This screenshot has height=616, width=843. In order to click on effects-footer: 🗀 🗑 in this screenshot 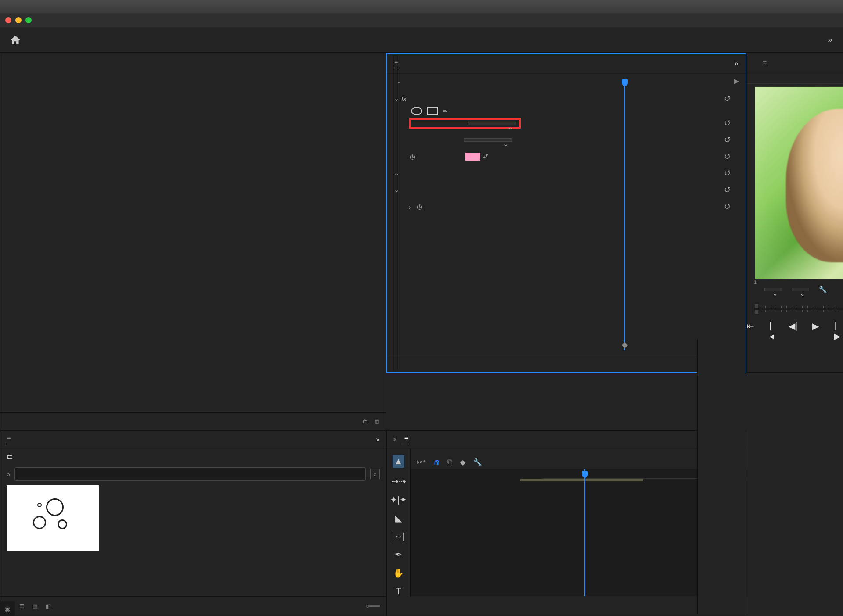, I will do `click(193, 421)`.